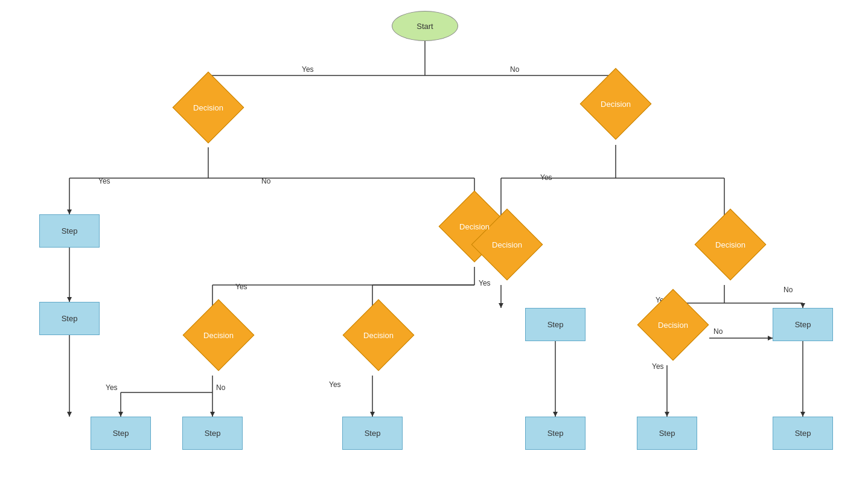 This screenshot has height=480, width=868. Describe the element at coordinates (241, 287) in the screenshot. I see `label-d3-yes: Yes` at that location.